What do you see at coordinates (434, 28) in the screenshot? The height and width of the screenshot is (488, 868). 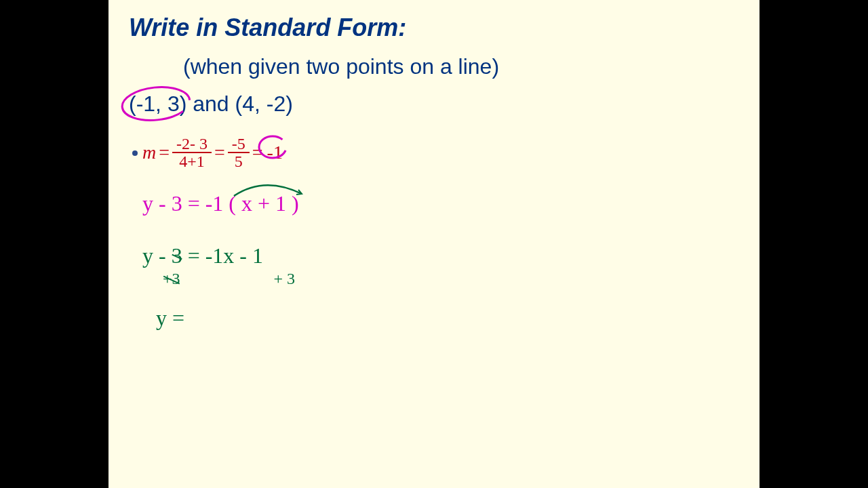 I see `page-title: Write in Standard Form:` at bounding box center [434, 28].